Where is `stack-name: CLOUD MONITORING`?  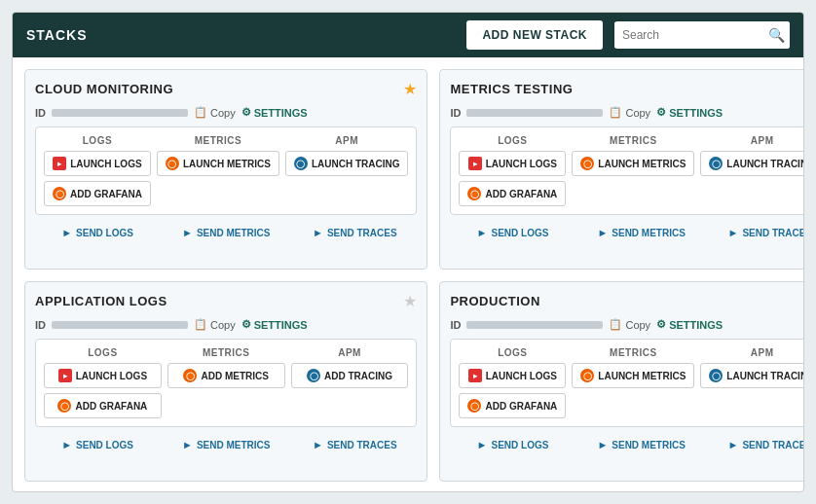
stack-name: CLOUD MONITORING is located at coordinates (104, 90).